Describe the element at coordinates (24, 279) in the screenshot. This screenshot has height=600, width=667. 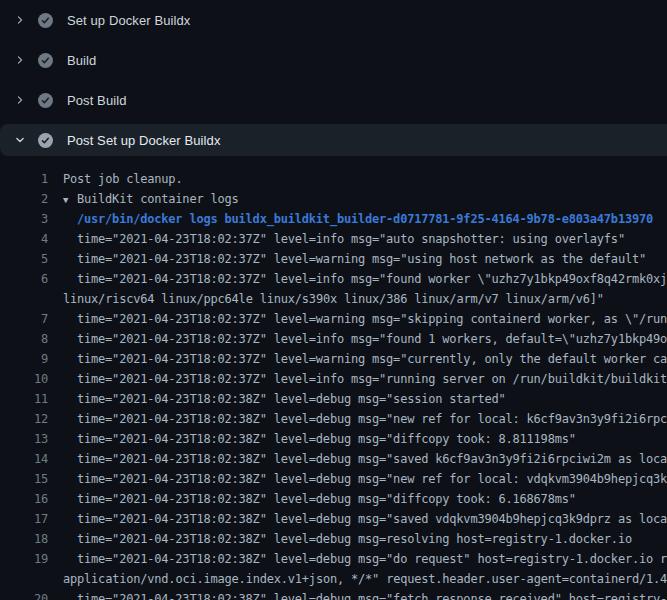
I see `line-number: 6` at that location.